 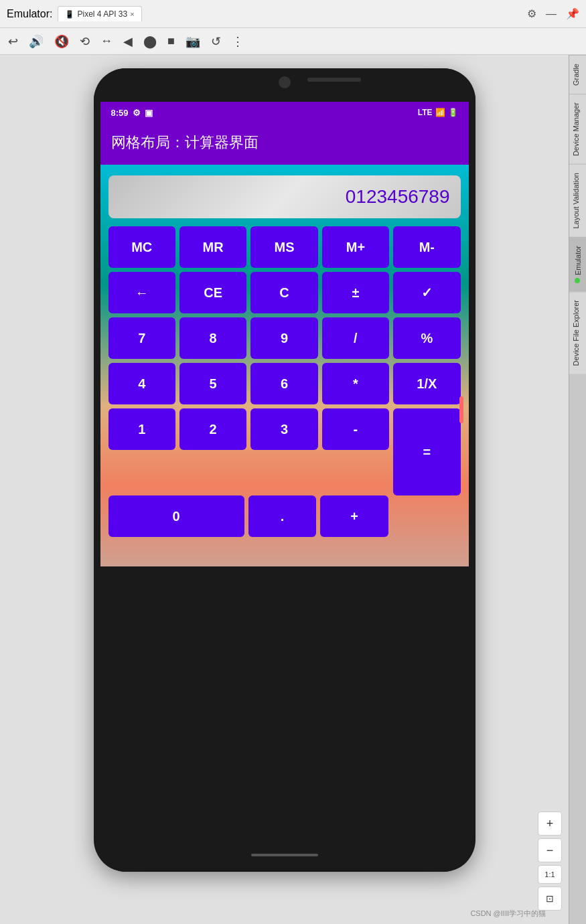 I want to click on app-title: 网格布局：计算器界面, so click(x=285, y=143).